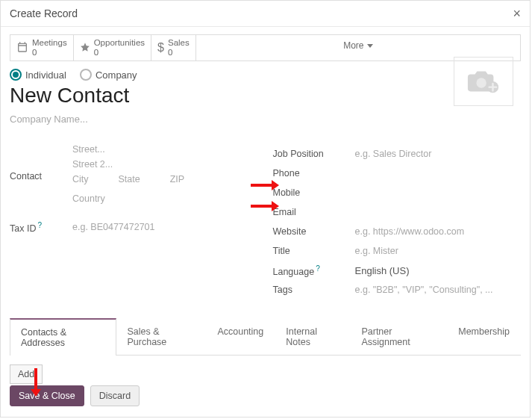 This screenshot has height=419, width=532. Describe the element at coordinates (119, 43) in the screenshot. I see `stat-opportunities-label: Opportunities` at that location.